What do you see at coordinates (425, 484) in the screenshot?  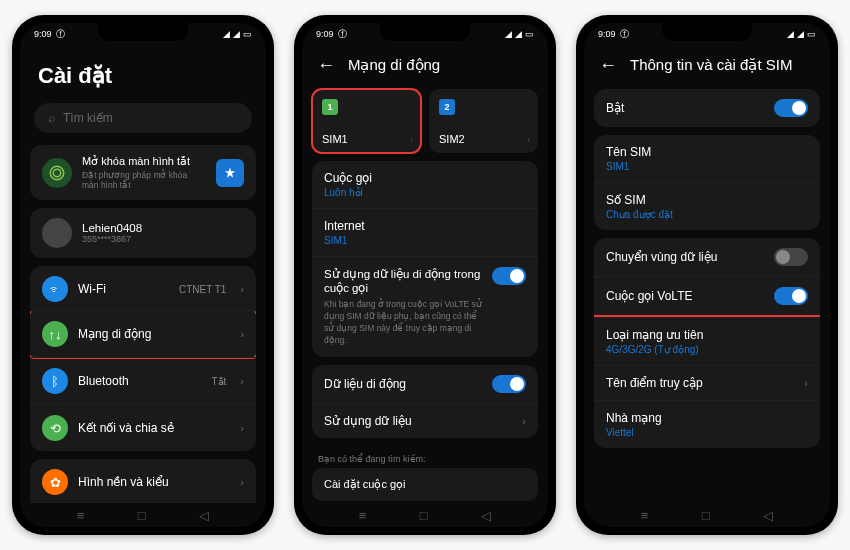 I see `suggestion-item: Cài đặt cuộc gọi` at bounding box center [425, 484].